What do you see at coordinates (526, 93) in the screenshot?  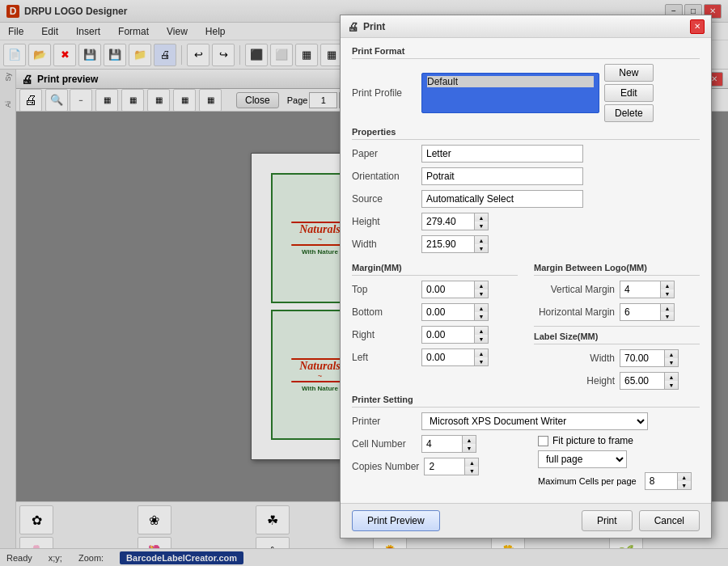 I see `print-profile-row: Print Profile Default New Edit Delete` at bounding box center [526, 93].